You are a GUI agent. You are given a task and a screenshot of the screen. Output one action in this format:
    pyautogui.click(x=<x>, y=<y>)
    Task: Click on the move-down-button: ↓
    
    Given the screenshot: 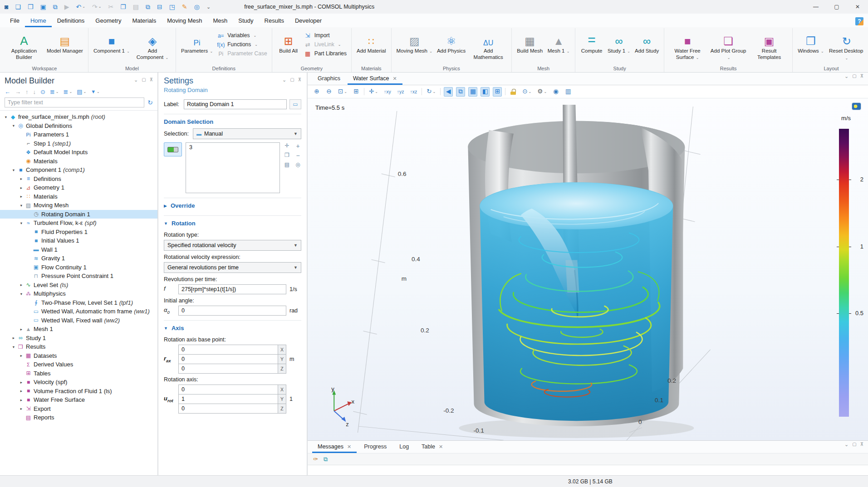 What is the action you would take?
    pyautogui.click(x=34, y=92)
    